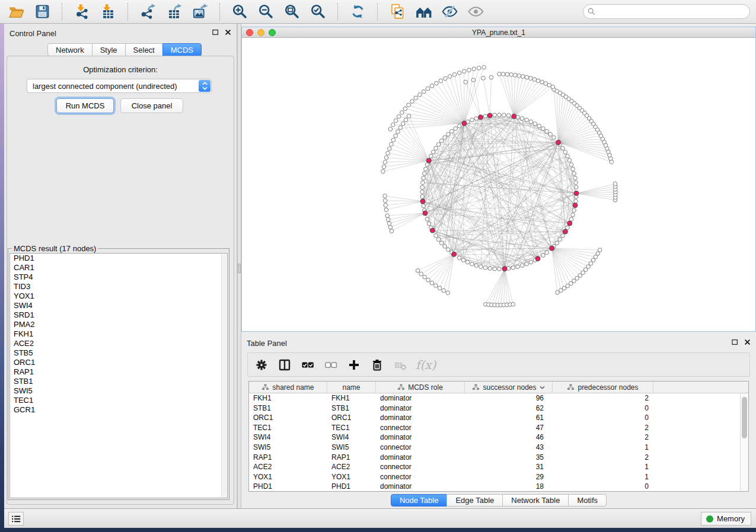 This screenshot has width=756, height=532. Describe the element at coordinates (745, 418) in the screenshot. I see `table-scrollbar-thumb` at that location.